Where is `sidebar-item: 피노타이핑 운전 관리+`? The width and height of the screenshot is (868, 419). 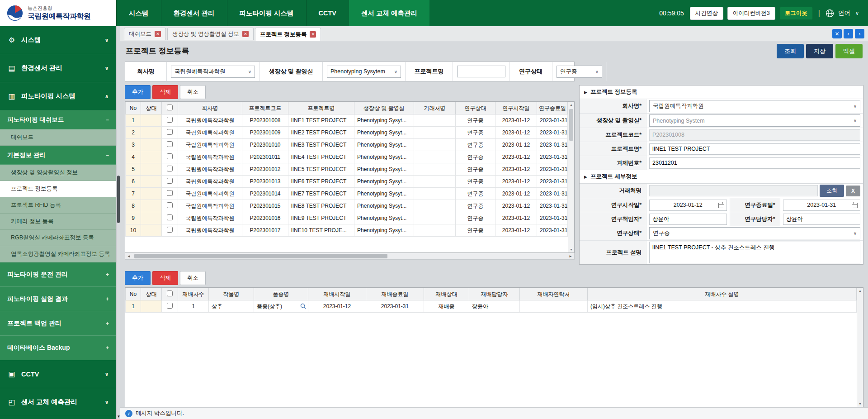 sidebar-item: 피노타이핑 운전 관리+ is located at coordinates (58, 275).